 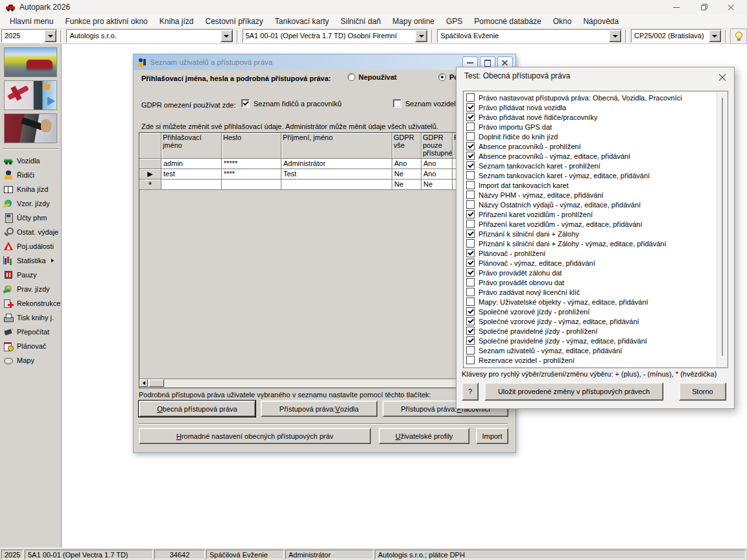 I want to click on sidebar-item-14: Mapy, so click(x=30, y=360).